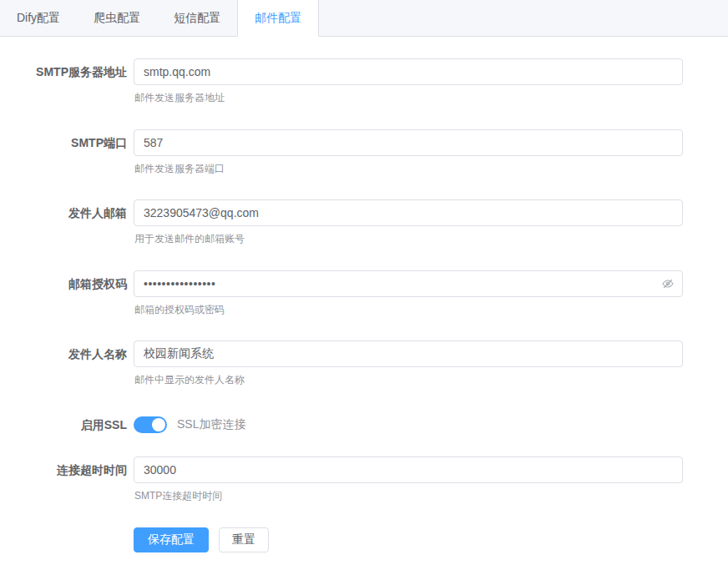  I want to click on sender-name-label: 发件人名称, so click(67, 364).